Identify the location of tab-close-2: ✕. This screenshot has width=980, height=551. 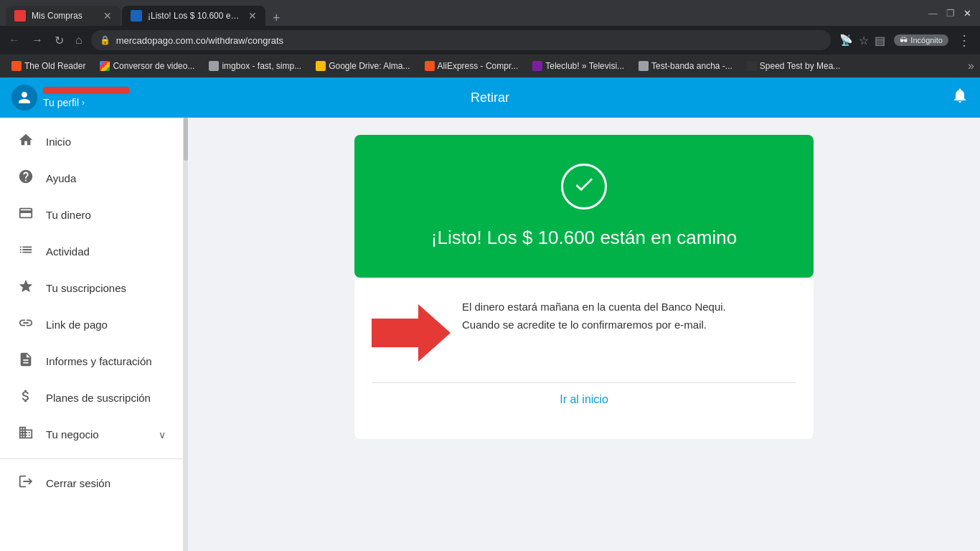
(253, 16).